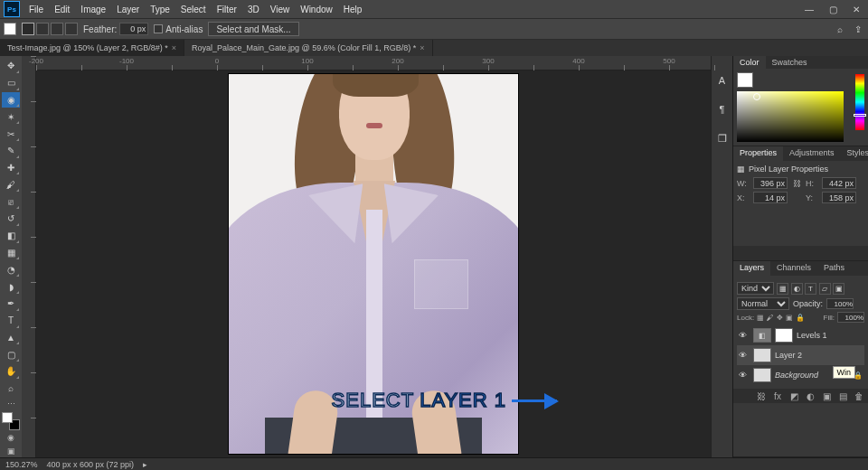 The image size is (868, 470). Describe the element at coordinates (801, 355) in the screenshot. I see `layer-row: 👁 Layer 2` at that location.